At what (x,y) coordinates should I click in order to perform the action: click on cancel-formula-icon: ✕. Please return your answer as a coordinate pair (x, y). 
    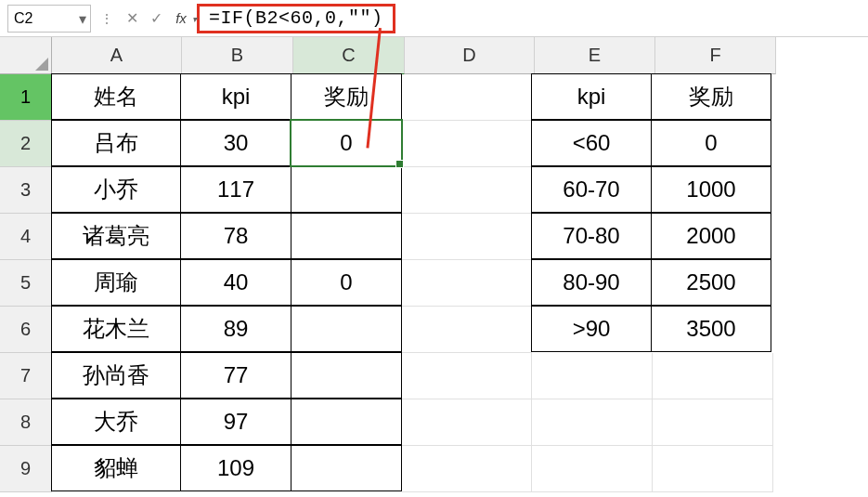
    Looking at the image, I should click on (132, 19).